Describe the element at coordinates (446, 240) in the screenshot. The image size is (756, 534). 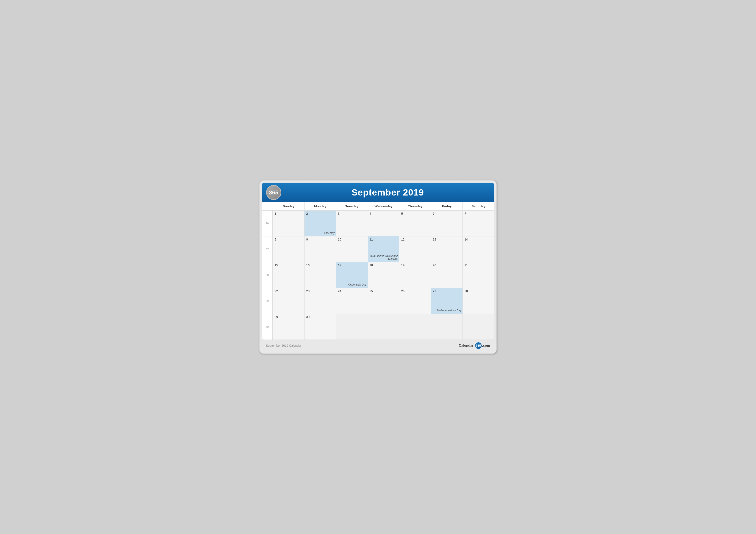
I see `day-number: 13` at that location.